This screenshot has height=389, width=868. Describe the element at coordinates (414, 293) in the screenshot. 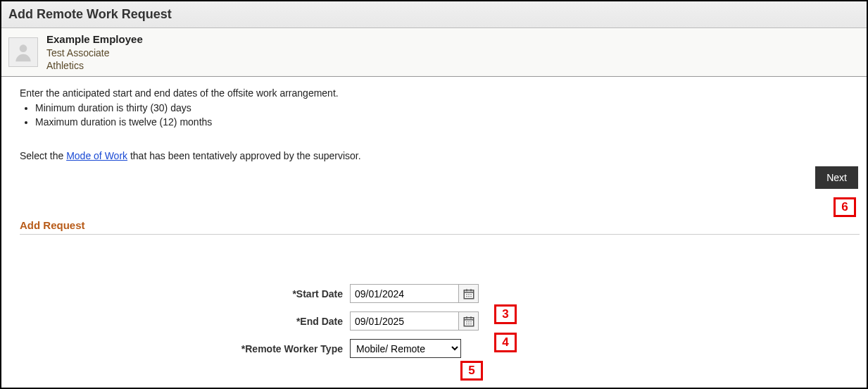

I see `start-date-wrap` at that location.